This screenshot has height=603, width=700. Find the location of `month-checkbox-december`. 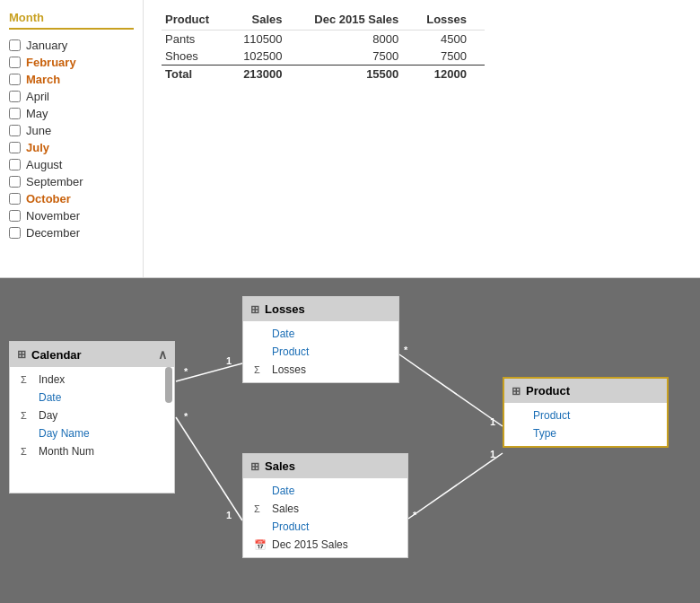

month-checkbox-december is located at coordinates (14, 233).